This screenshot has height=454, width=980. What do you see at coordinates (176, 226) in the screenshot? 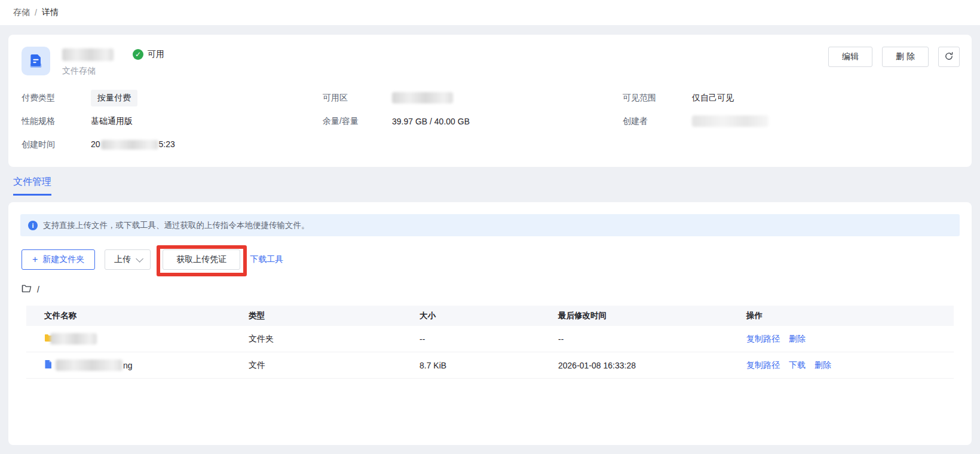
I see `upload-notice-text: 支持直接上传文件，或下载工具、通过获取的上传指令本地便捷传输文件。` at bounding box center [176, 226].